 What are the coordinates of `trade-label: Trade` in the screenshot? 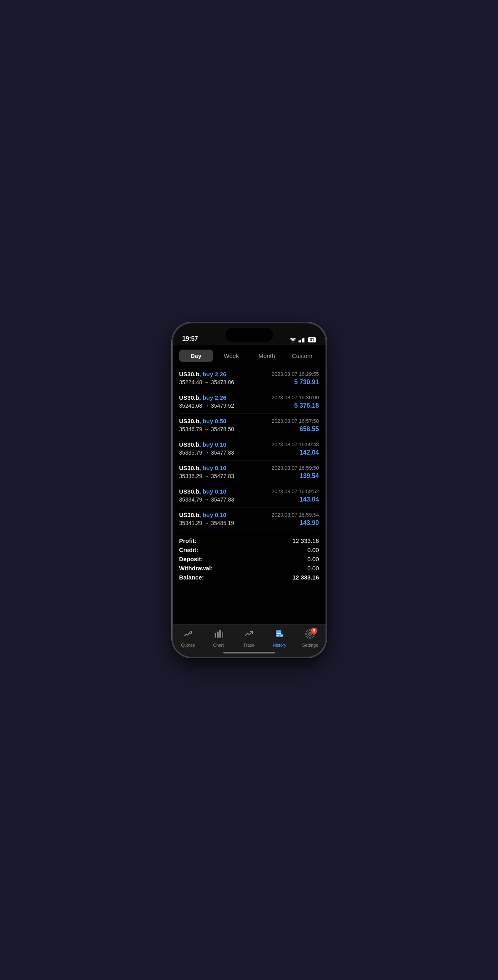 It's located at (249, 645).